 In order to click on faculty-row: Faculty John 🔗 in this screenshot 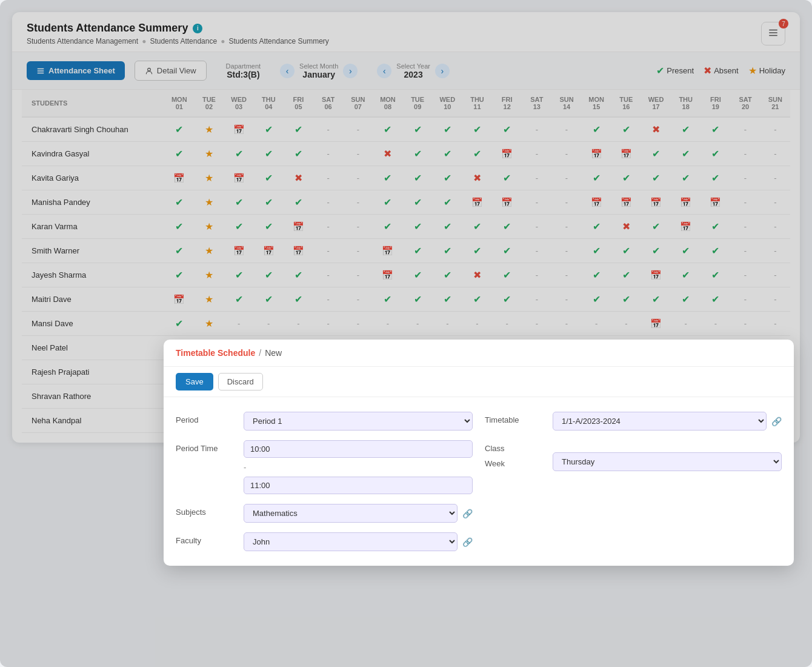, I will do `click(324, 542)`.